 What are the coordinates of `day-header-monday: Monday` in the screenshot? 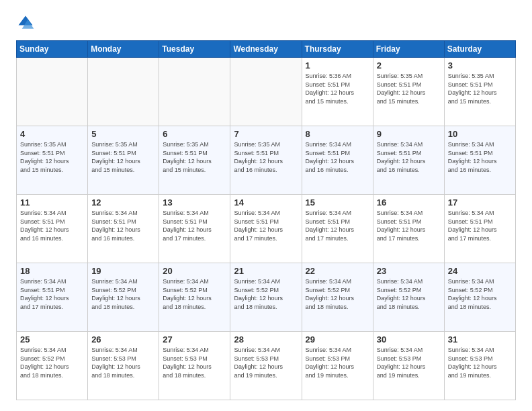 It's located at (124, 50).